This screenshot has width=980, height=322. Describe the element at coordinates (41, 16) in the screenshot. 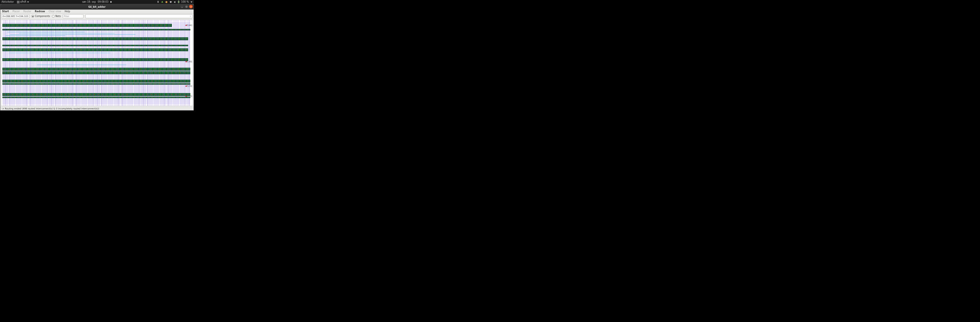

I see `view-components-radio: Components` at that location.